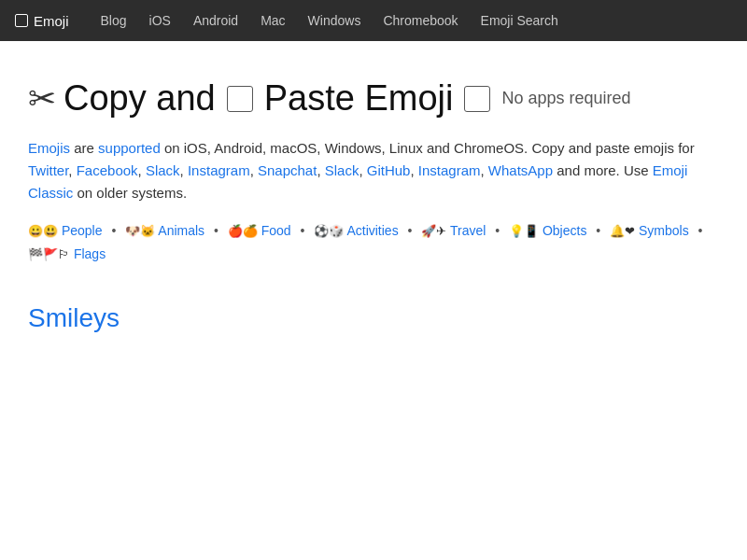 The height and width of the screenshot is (560, 747). Describe the element at coordinates (374, 171) in the screenshot. I see `description: Emojis are supported on iOS, Android, ma…` at that location.